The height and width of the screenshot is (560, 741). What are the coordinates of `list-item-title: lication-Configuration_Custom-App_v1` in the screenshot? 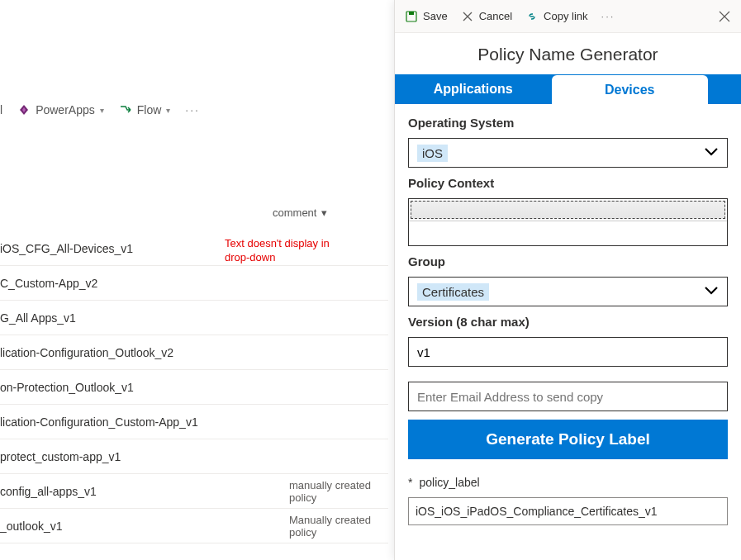 It's located at (145, 422).